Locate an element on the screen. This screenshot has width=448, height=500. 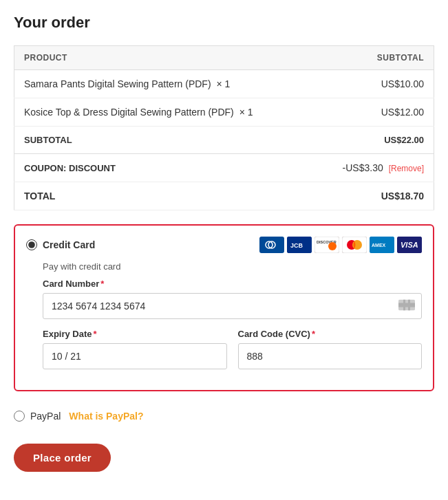
credit-card-option-label: Credit Card is located at coordinates (61, 245).